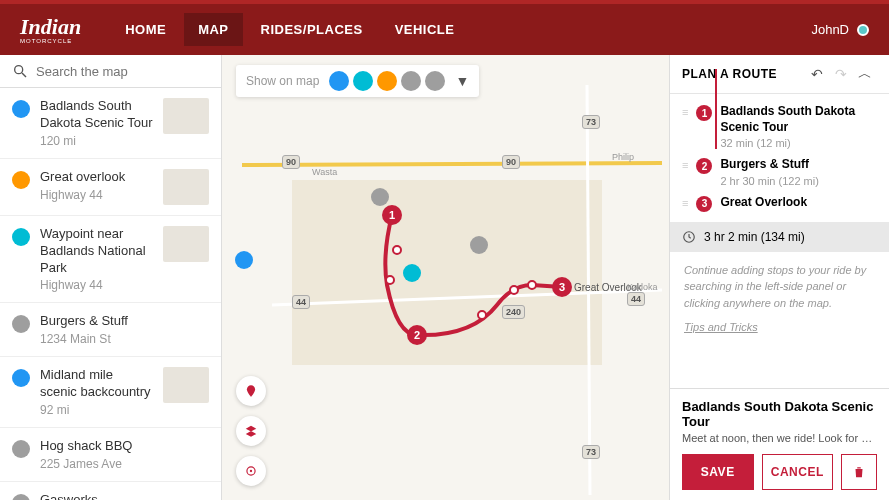 Image resolution: width=889 pixels, height=500 pixels. What do you see at coordinates (514, 312) in the screenshot?
I see `highway-shield: 240` at bounding box center [514, 312].